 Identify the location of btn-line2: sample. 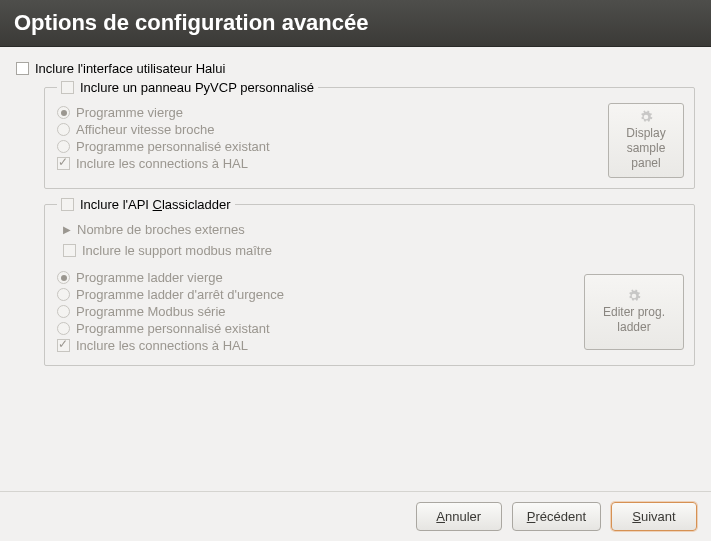
(646, 148).